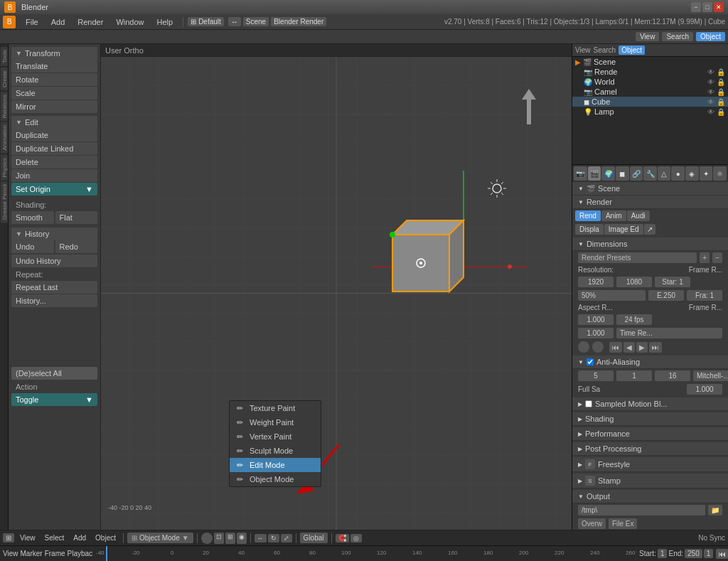 The image size is (728, 561). I want to click on texture-tab: ◈, so click(692, 173).